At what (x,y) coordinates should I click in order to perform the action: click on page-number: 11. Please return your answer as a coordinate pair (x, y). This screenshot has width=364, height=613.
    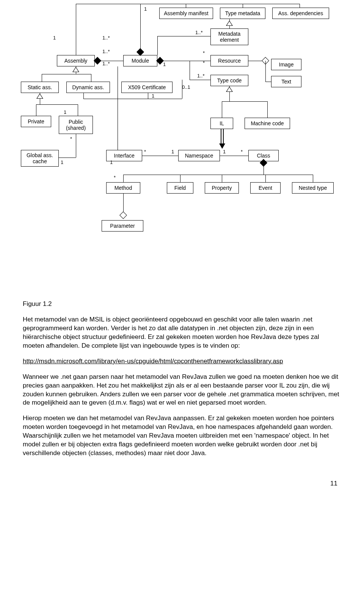
    Looking at the image, I should click on (182, 487).